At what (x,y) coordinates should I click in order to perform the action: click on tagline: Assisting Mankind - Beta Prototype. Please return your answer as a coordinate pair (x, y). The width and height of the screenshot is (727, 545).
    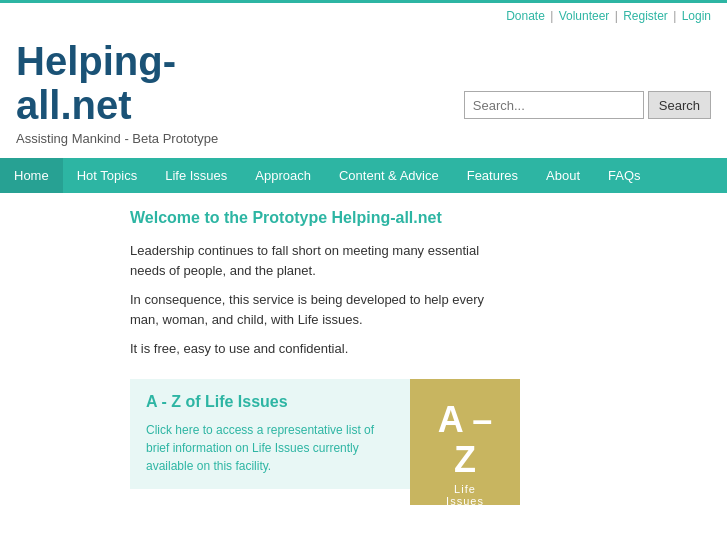
    Looking at the image, I should click on (364, 142).